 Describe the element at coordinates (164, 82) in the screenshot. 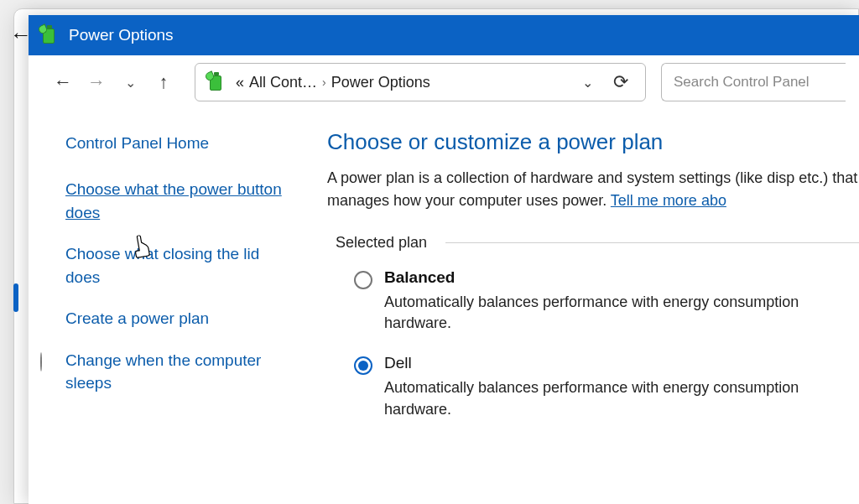

I see `arrow-up-icon: ↑` at that location.